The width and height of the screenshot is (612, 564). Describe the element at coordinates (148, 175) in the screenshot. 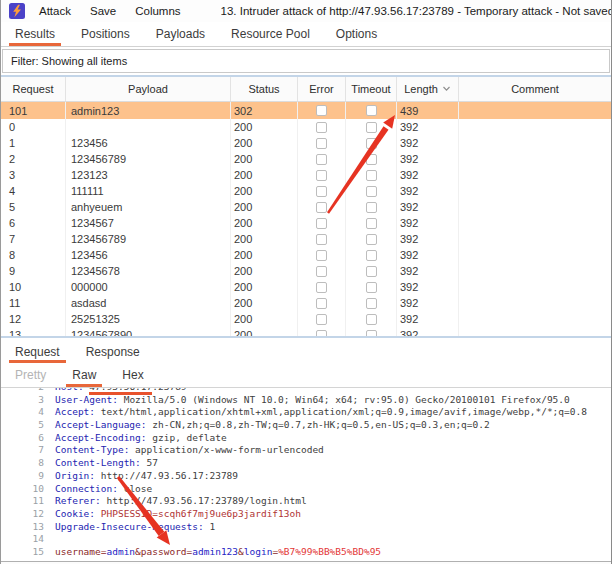

I see `cell-payload: 123123` at that location.